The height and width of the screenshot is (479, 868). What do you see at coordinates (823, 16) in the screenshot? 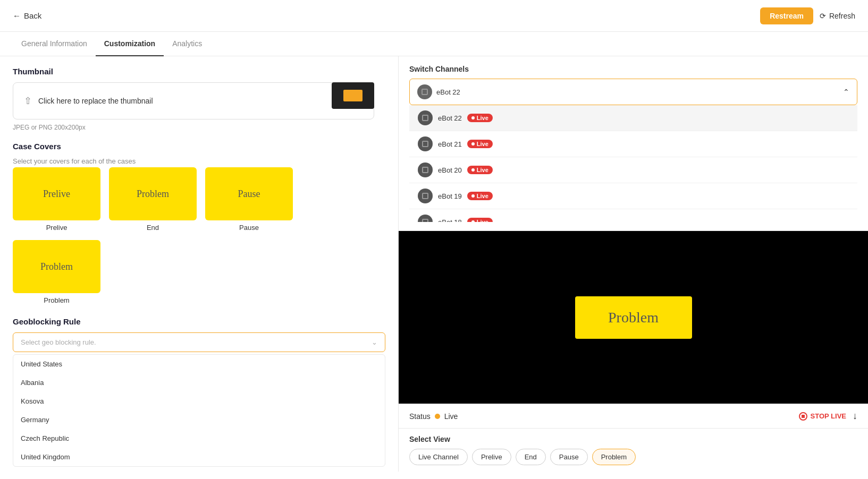
I see `refresh-icon: ⟳` at bounding box center [823, 16].